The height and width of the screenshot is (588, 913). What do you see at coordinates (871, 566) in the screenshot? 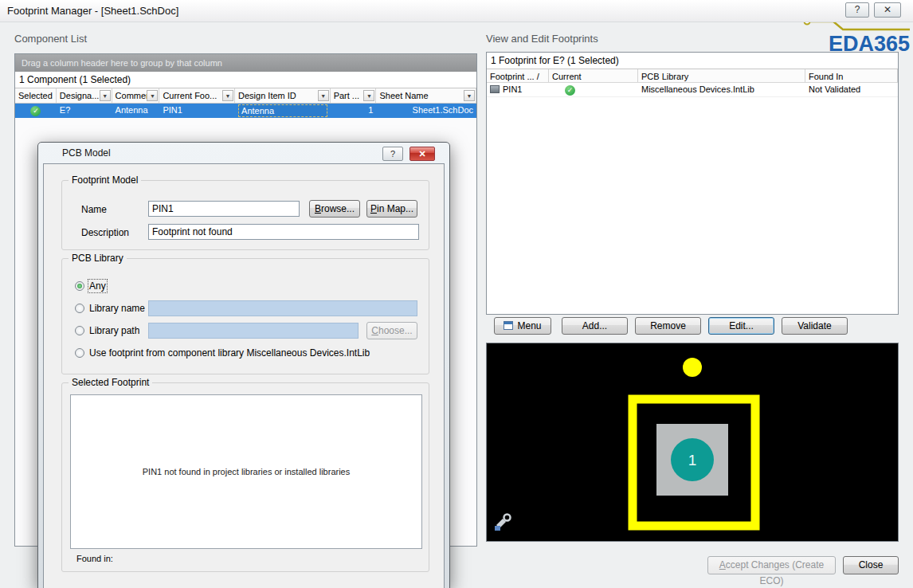
I see `close-button: Close` at bounding box center [871, 566].